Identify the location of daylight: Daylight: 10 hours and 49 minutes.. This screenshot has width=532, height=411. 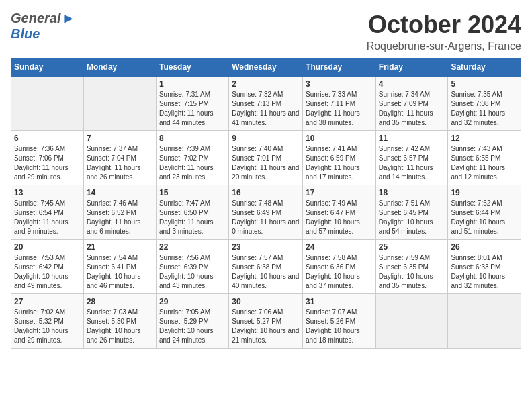
(42, 281).